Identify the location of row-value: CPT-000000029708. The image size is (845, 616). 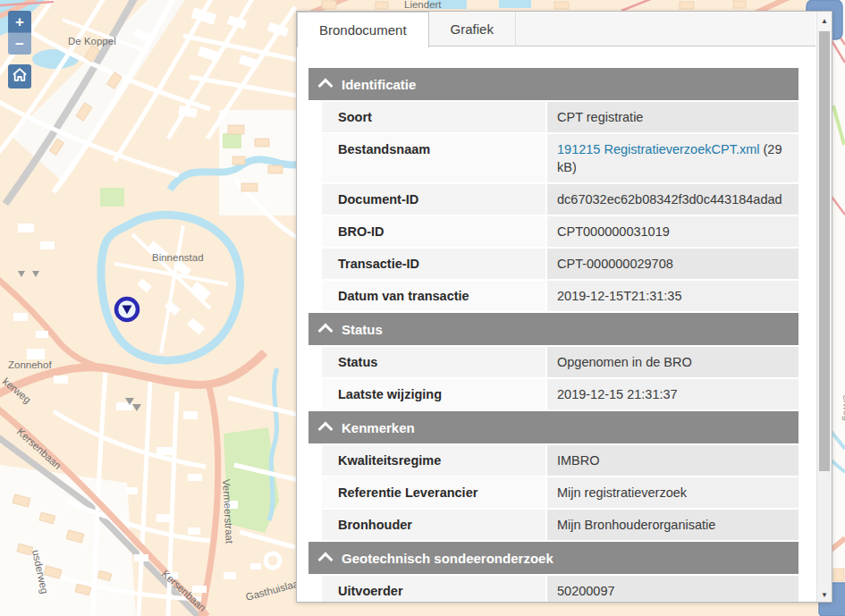
(672, 264).